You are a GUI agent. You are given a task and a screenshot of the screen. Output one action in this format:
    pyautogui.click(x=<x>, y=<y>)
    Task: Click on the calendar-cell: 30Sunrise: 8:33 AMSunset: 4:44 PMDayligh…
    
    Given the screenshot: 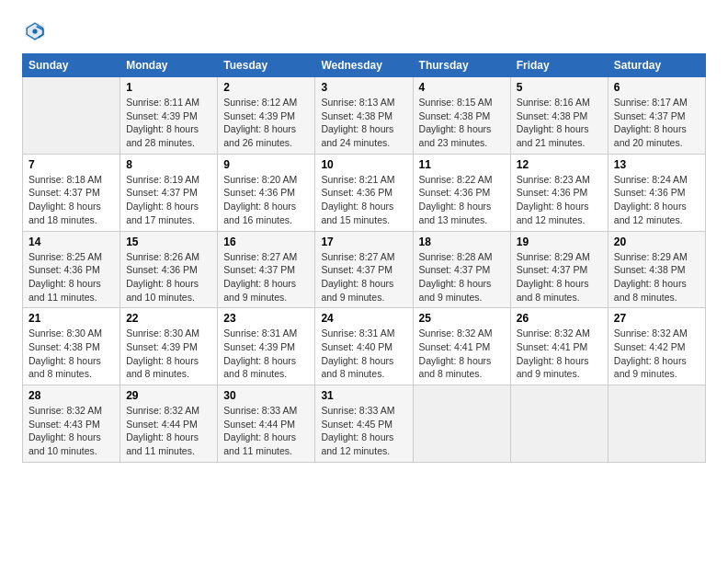 What is the action you would take?
    pyautogui.click(x=267, y=424)
    